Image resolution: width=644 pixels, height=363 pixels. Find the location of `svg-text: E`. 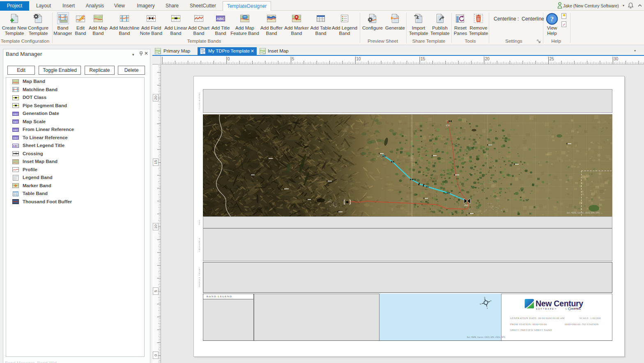

svg-text: E is located at coordinates (491, 301).